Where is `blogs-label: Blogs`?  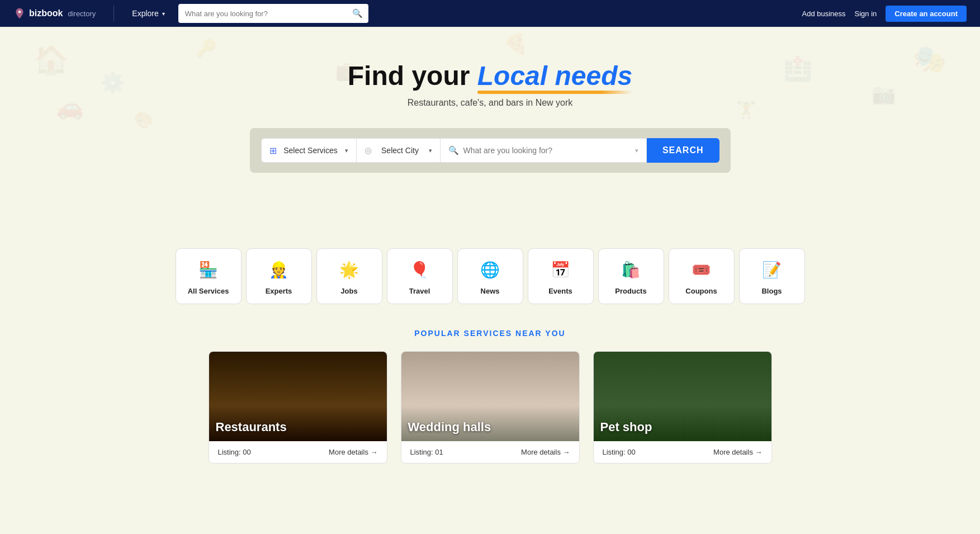 blogs-label: Blogs is located at coordinates (771, 291).